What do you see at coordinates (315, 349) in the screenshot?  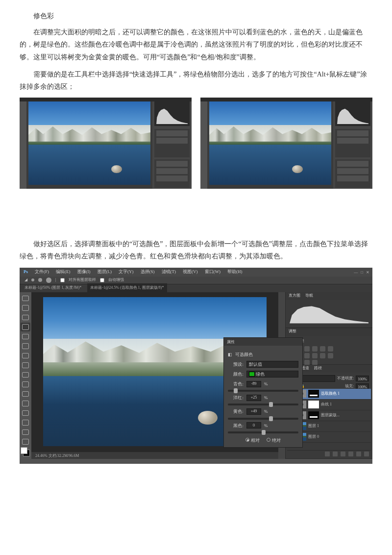 I see `exposure-icon` at bounding box center [315, 349].